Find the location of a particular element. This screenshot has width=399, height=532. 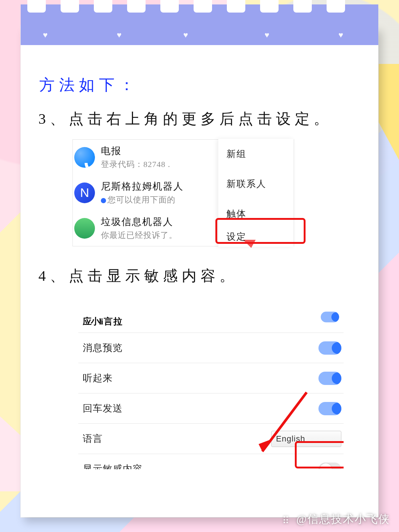

menu-item-new-group: 新组 is located at coordinates (256, 154).